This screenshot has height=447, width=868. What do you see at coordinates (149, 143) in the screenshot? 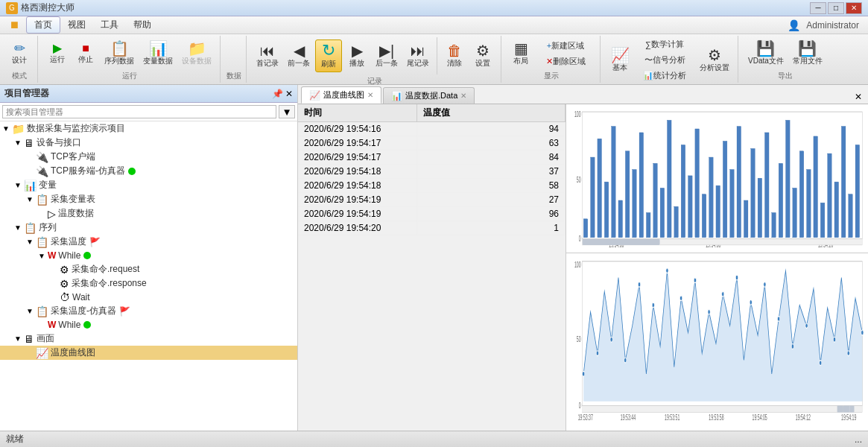
I see `tree-item-devices: ▼ 🖥 设备与接口` at bounding box center [149, 143].